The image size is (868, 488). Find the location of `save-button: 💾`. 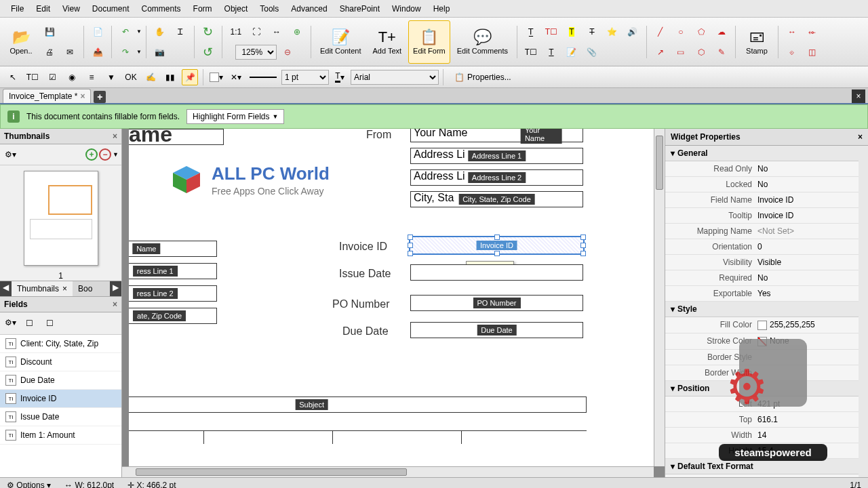

save-button: 💾 is located at coordinates (50, 32).